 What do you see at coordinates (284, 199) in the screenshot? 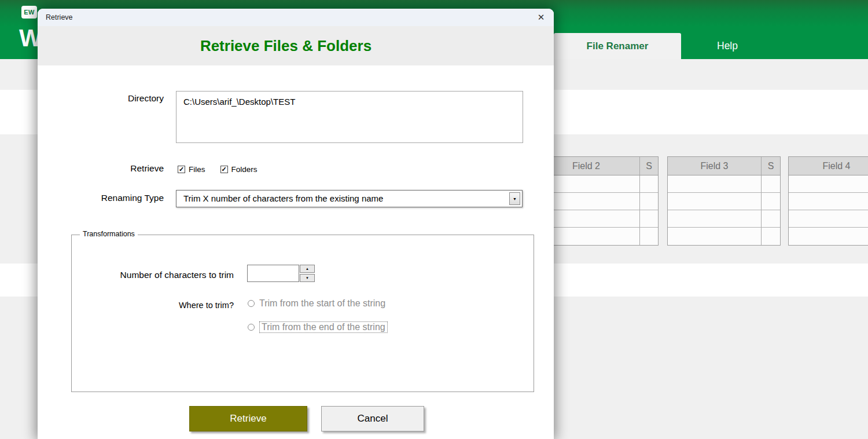
I see `renaming-type-selected-value: Trim X number of characters from the exi…` at bounding box center [284, 199].